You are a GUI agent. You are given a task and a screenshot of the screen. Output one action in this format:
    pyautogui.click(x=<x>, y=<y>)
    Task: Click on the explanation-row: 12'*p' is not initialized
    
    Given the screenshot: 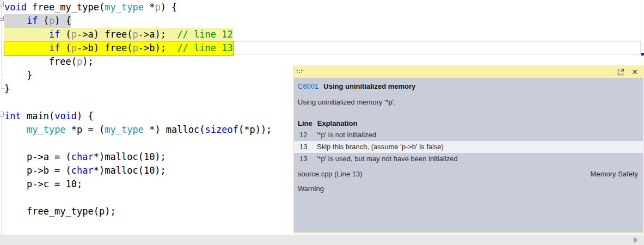 What is the action you would take?
    pyautogui.click(x=468, y=135)
    